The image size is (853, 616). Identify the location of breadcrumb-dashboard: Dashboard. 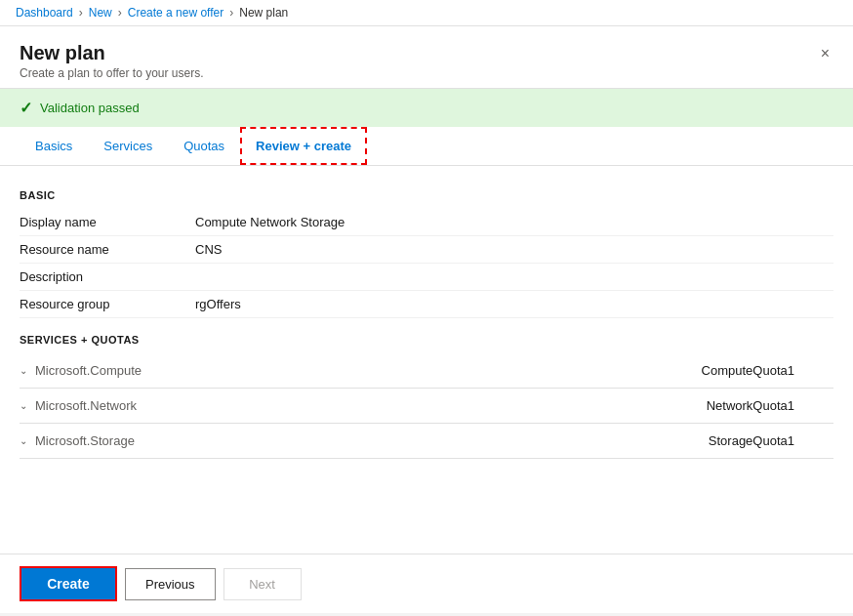
(45, 13).